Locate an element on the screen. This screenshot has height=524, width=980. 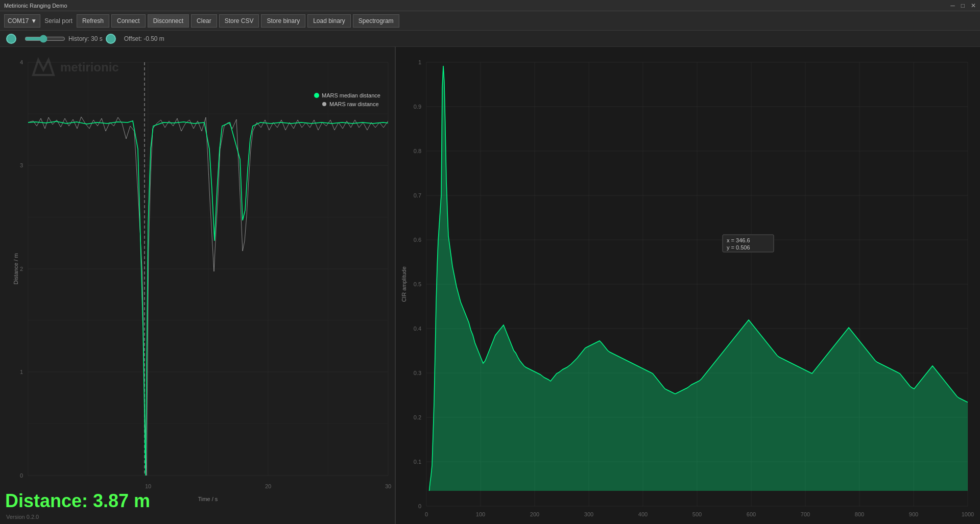
svg-text: 0.7 is located at coordinates (418, 195).